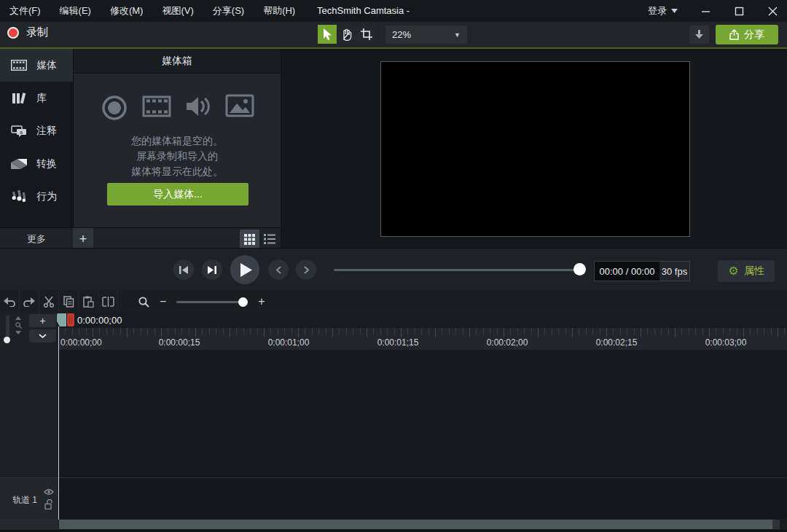  I want to click on playhead-stem, so click(58, 423).